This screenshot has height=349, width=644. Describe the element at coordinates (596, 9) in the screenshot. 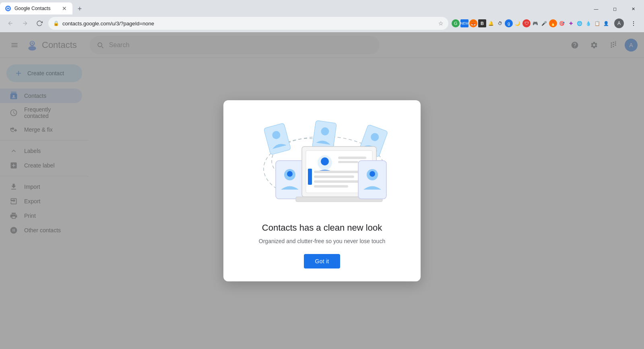

I see `minimize-button: —` at that location.